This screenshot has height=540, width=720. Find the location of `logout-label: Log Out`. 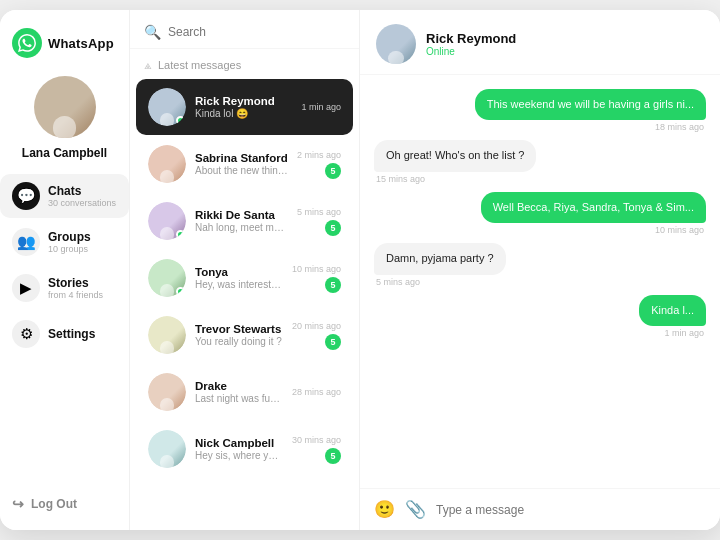

logout-label: Log Out is located at coordinates (54, 504).